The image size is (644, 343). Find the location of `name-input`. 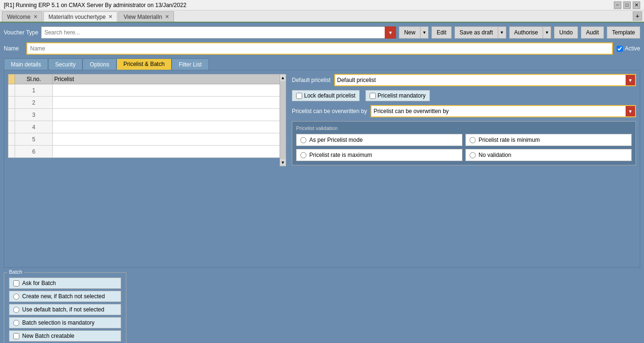

name-input is located at coordinates (320, 49).